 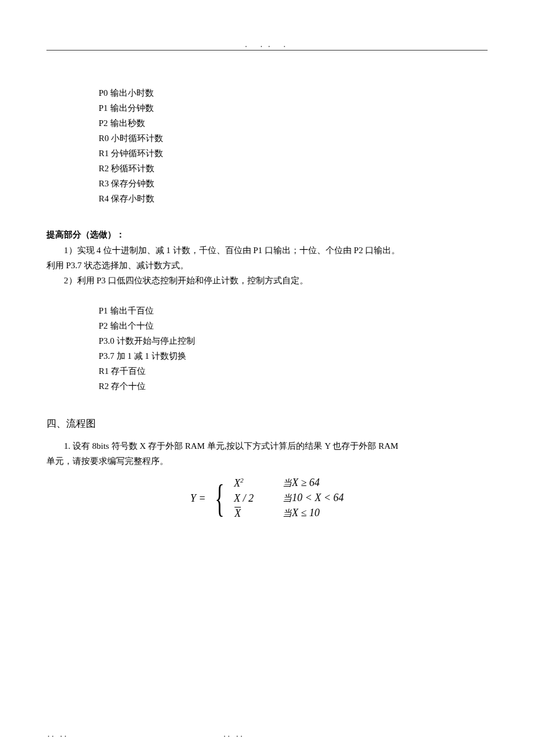 I want to click on formula-lhs: Y =, so click(x=199, y=498).